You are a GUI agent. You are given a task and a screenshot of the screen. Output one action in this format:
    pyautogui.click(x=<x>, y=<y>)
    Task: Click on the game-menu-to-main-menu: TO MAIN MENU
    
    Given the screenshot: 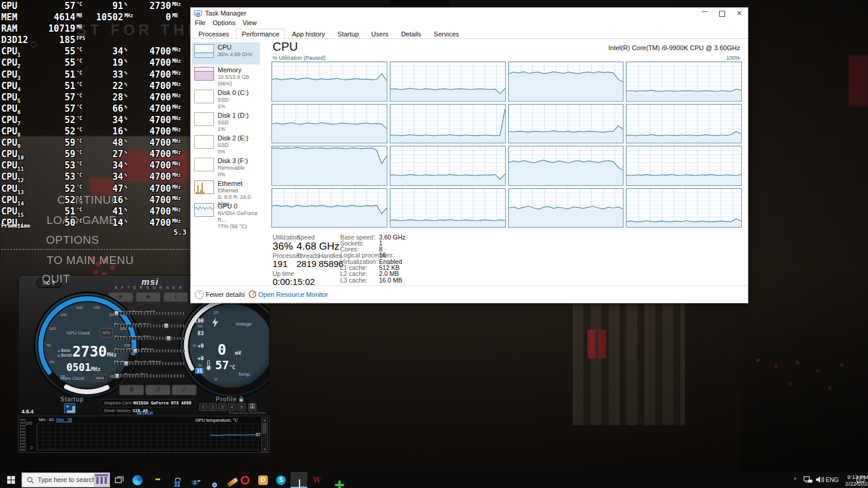 What is the action you would take?
    pyautogui.click(x=90, y=260)
    